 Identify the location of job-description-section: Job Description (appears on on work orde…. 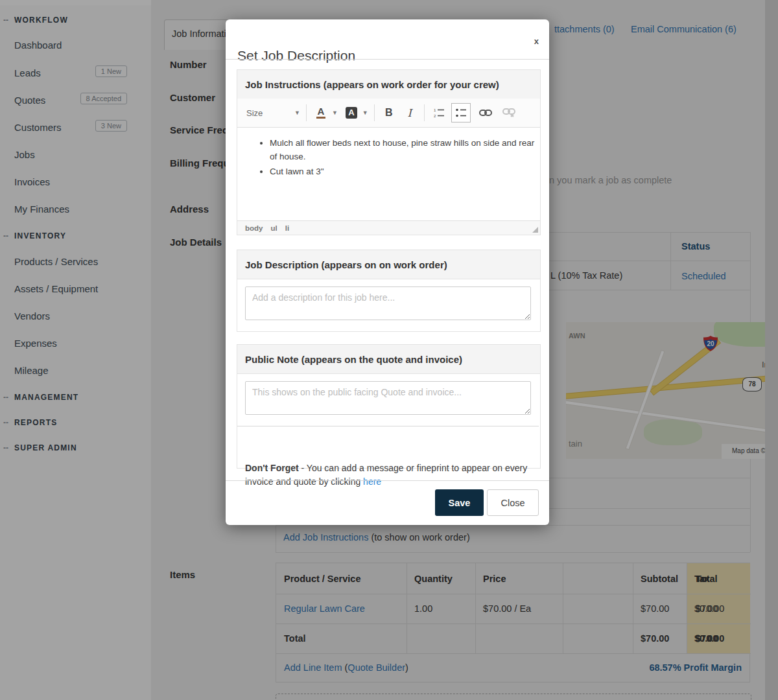
(389, 290).